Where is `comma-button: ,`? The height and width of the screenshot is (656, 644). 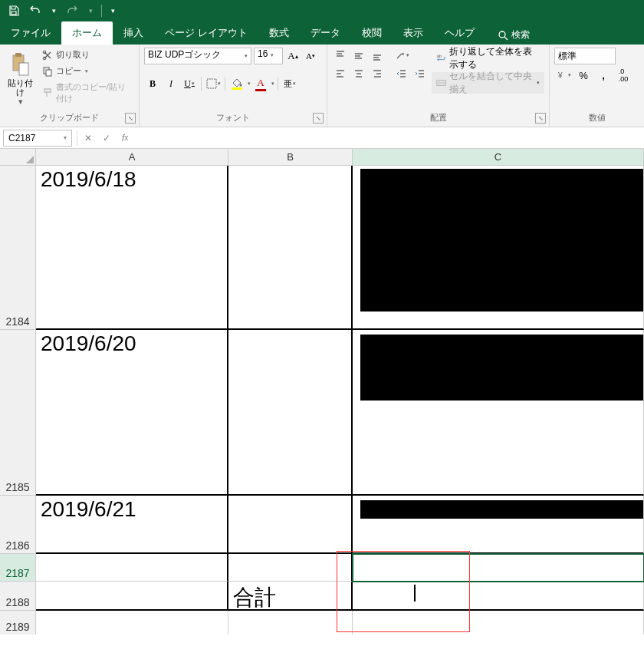
comma-button: , is located at coordinates (603, 75).